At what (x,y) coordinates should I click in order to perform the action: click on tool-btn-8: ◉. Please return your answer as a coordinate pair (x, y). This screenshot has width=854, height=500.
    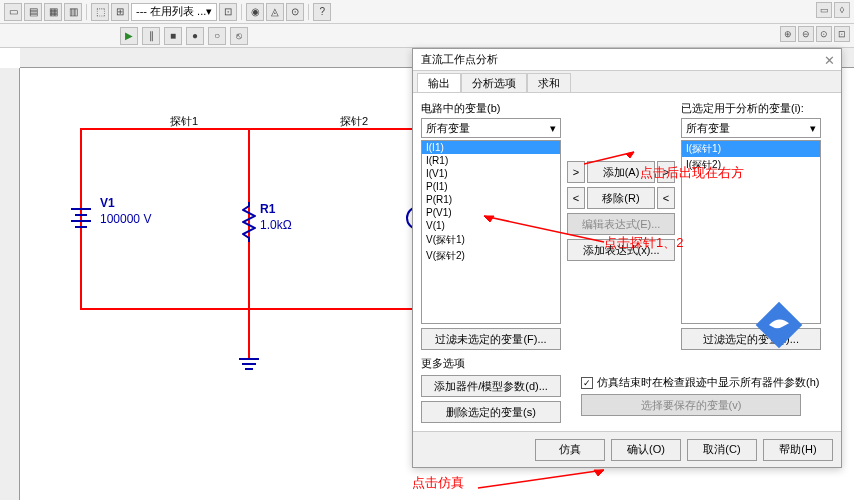
    Looking at the image, I should click on (255, 12).